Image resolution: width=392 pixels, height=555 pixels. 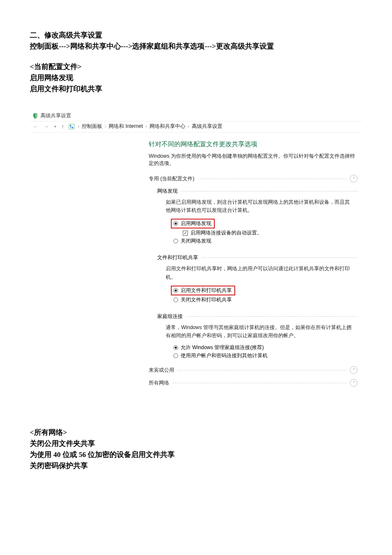 I want to click on profile-private-header: 专用 (当前配置文件) ˄, so click(x=253, y=179).